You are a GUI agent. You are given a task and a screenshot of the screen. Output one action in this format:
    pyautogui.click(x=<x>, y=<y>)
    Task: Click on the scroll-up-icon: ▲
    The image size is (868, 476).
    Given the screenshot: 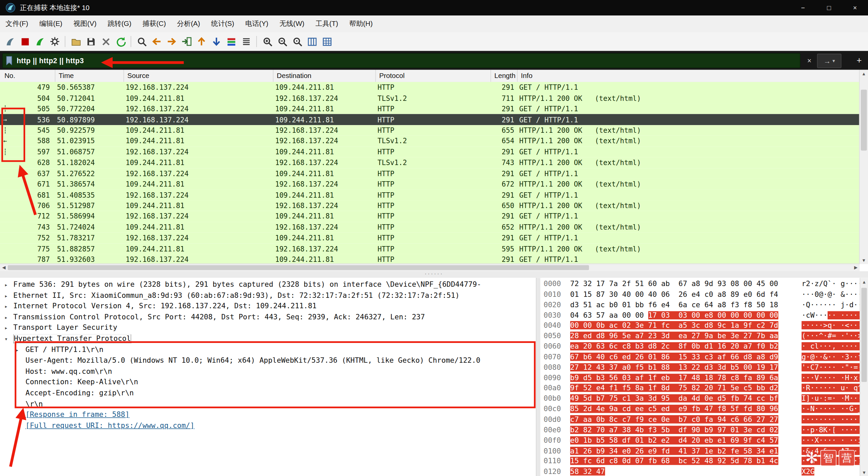 What is the action you would take?
    pyautogui.click(x=864, y=73)
    